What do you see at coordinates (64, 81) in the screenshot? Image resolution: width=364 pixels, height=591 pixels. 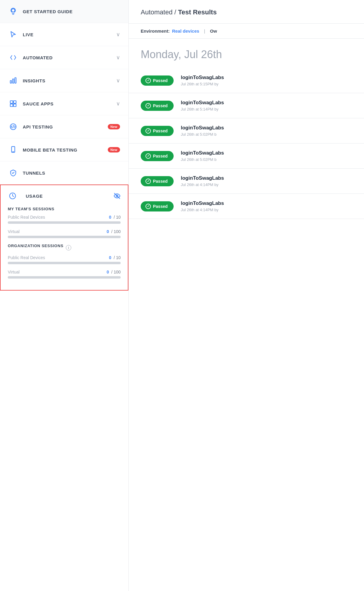 I see `sidebar-item-insights: INSIGHTS ∨` at bounding box center [64, 81].